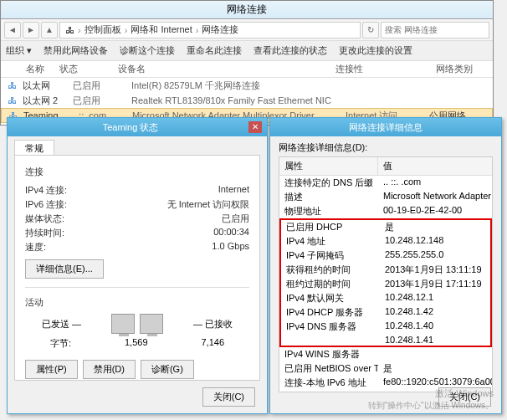 The image size is (507, 420). What do you see at coordinates (386, 197) in the screenshot?
I see `table-row: 描述Microsoft Network Adapter Multiplexor` at bounding box center [386, 197].